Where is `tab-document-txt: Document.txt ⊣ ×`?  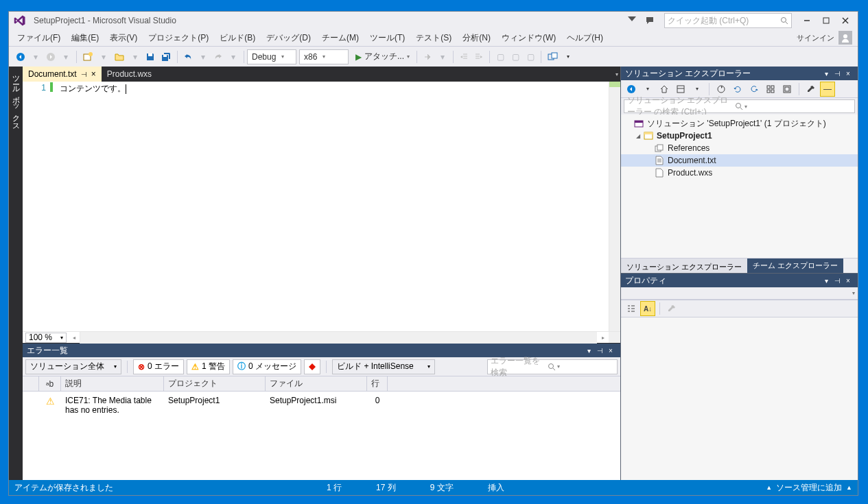
tab-document-txt: Document.txt ⊣ × is located at coordinates (62, 74).